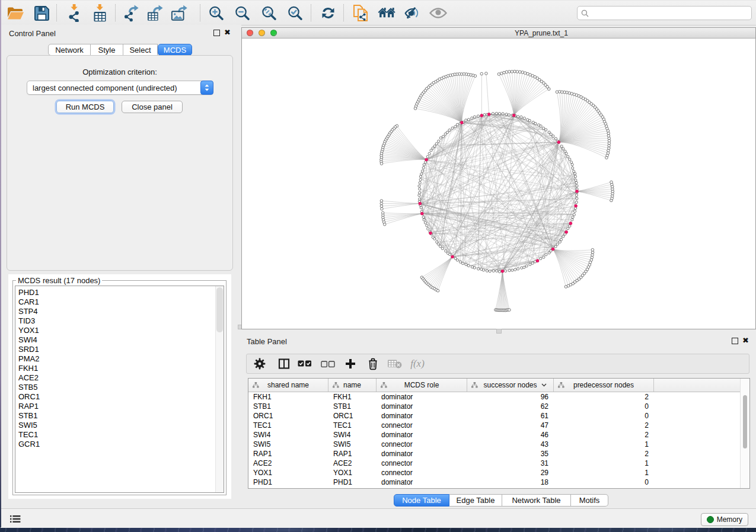 The height and width of the screenshot is (532, 756). Describe the element at coordinates (29, 444) in the screenshot. I see `mcds-result-item: GCR1` at that location.